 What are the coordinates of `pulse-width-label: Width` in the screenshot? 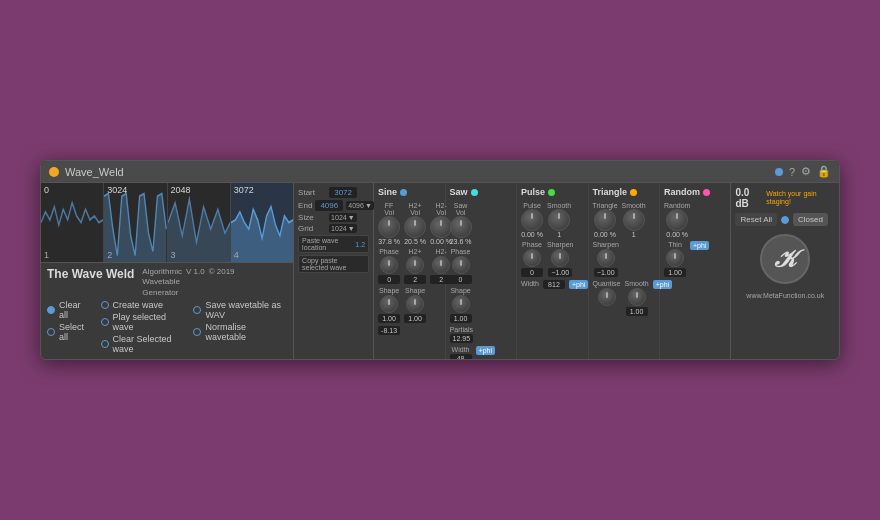 It's located at (530, 284).